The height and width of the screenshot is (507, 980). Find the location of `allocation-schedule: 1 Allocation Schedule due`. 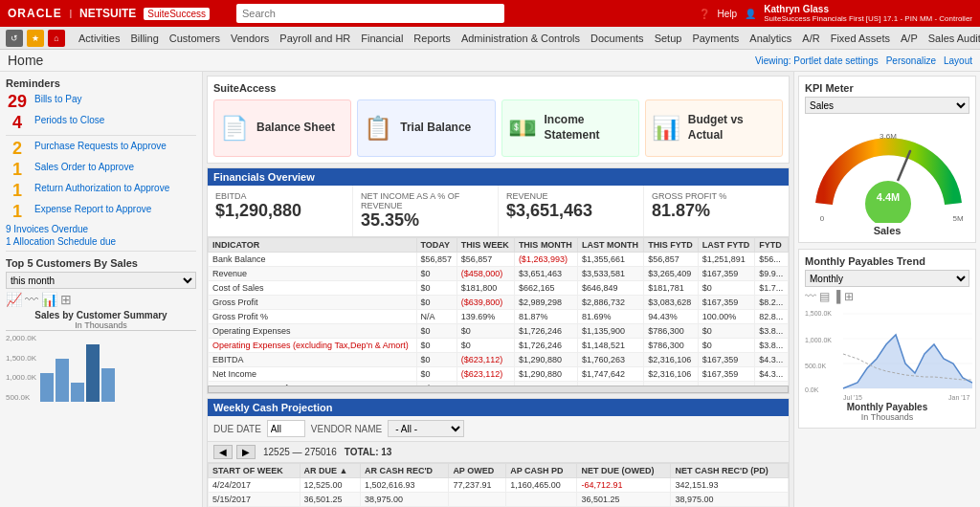

allocation-schedule: 1 Allocation Schedule due is located at coordinates (101, 241).